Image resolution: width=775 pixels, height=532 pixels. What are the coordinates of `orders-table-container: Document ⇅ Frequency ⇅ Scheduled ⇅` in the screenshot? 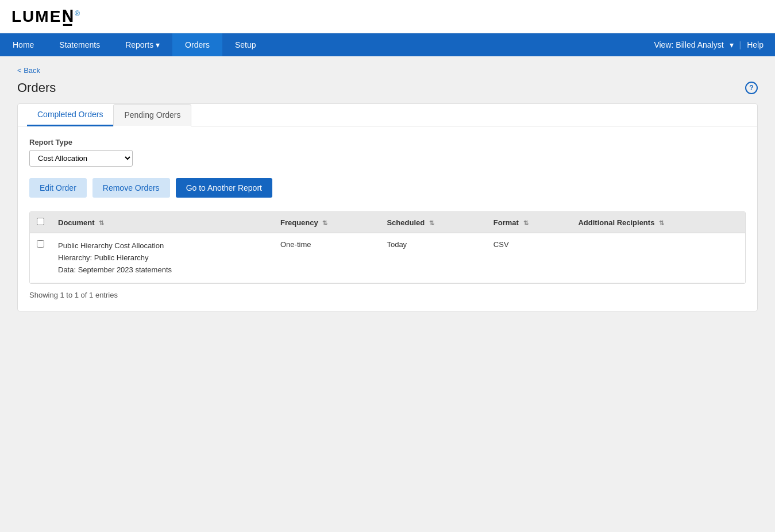 It's located at (387, 248).